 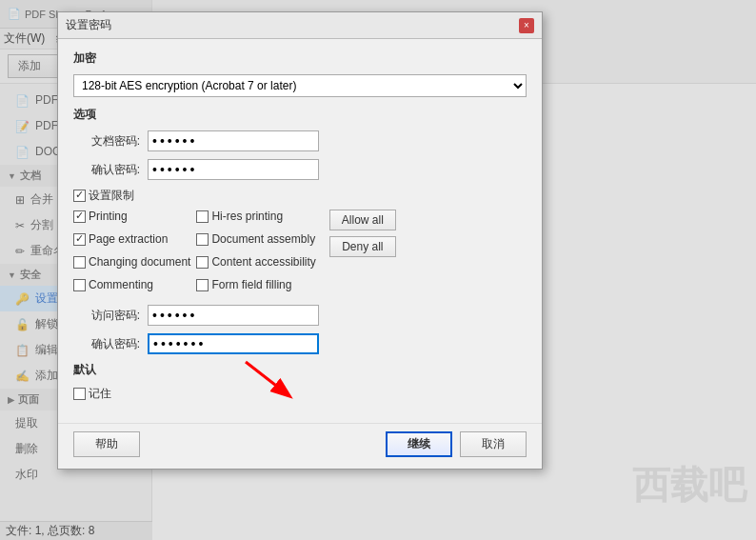 What do you see at coordinates (419, 444) in the screenshot?
I see `continue-button: 继续` at bounding box center [419, 444].